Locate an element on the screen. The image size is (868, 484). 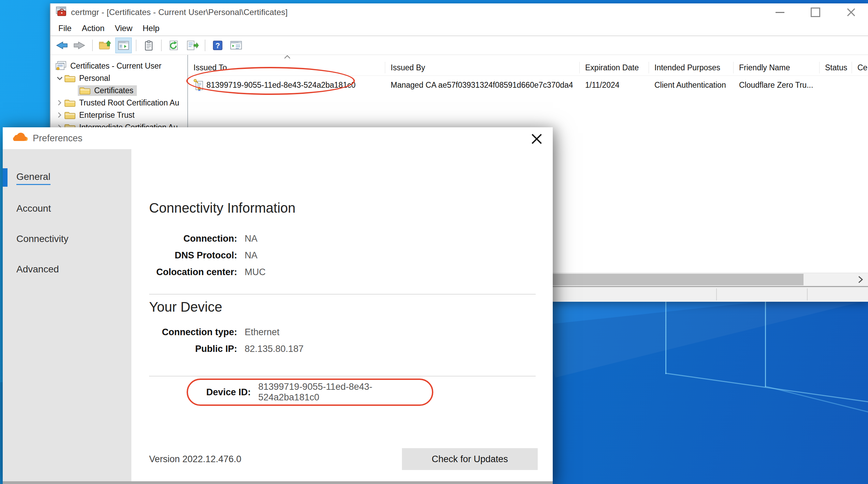
back-button is located at coordinates (61, 45).